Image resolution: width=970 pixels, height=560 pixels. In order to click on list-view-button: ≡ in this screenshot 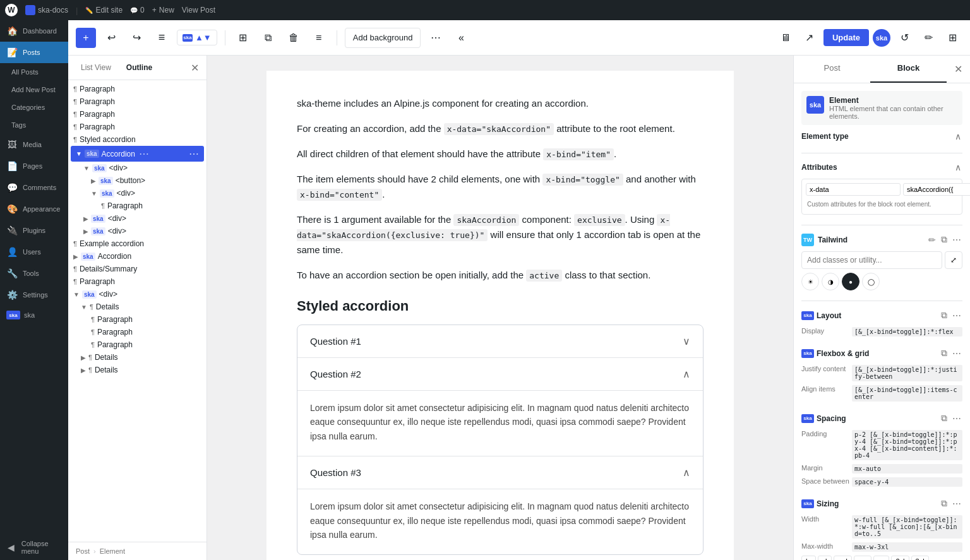, I will do `click(162, 38)`.